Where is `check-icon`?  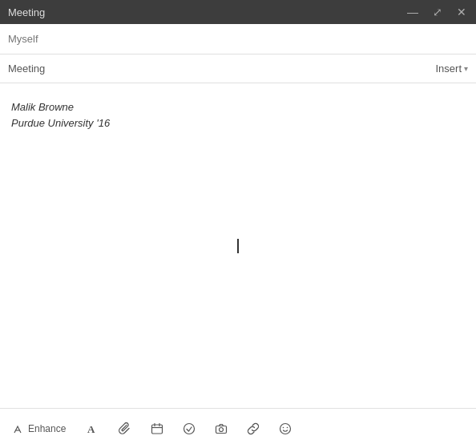 check-icon is located at coordinates (189, 429).